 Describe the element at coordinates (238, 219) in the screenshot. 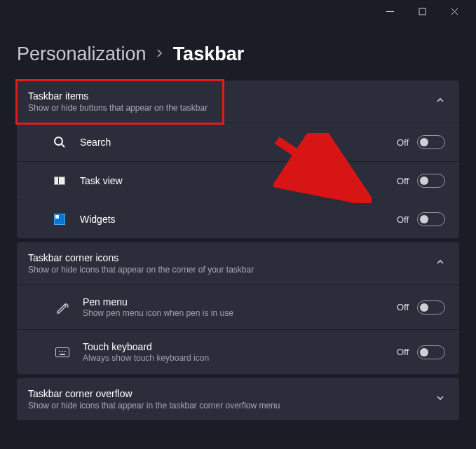

I see `item-label: Widgets` at that location.